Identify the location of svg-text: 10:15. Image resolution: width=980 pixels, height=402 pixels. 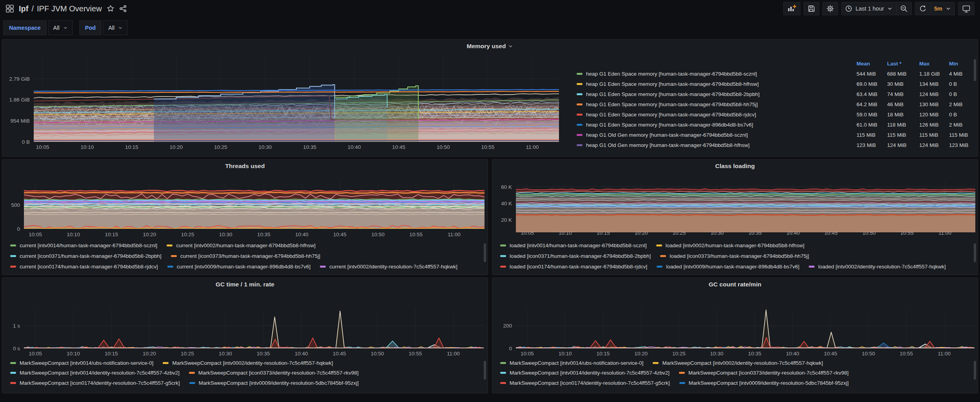
(132, 147).